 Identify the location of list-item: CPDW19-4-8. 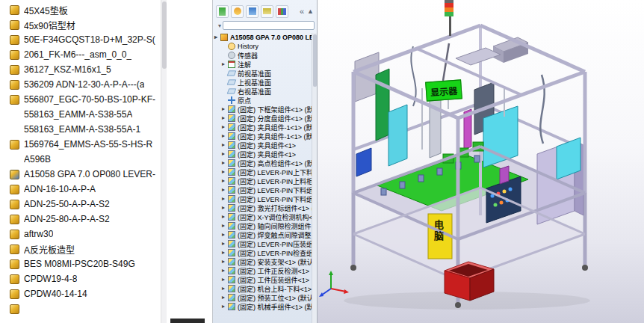
(81, 279).